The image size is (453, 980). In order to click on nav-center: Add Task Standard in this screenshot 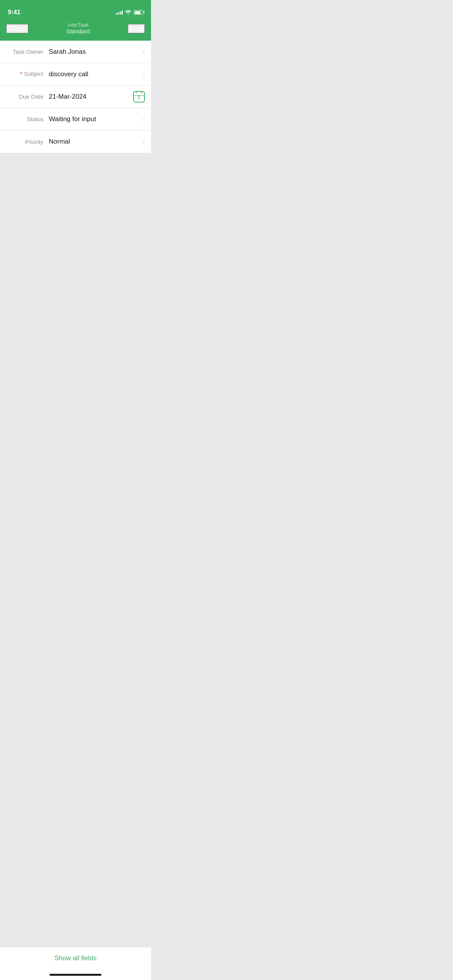, I will do `click(78, 29)`.